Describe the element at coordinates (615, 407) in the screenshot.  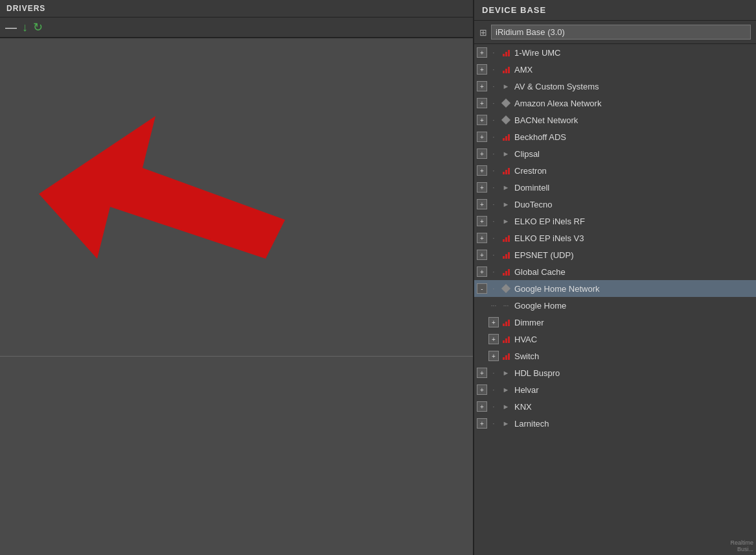
I see `tree-item-knx: +·►KNX` at that location.